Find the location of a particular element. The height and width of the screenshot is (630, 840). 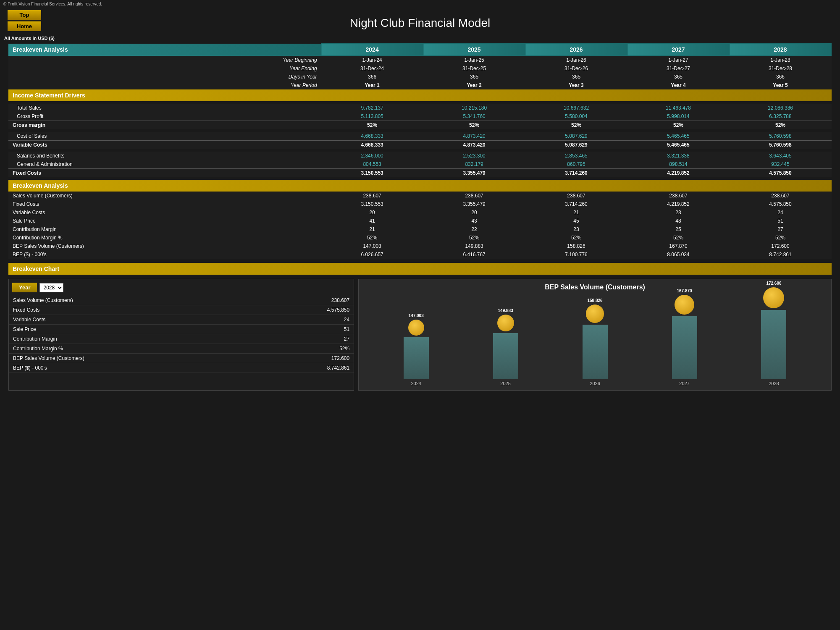

chart-area: 147.003149.883158.826167.870172.600 is located at coordinates (595, 337).